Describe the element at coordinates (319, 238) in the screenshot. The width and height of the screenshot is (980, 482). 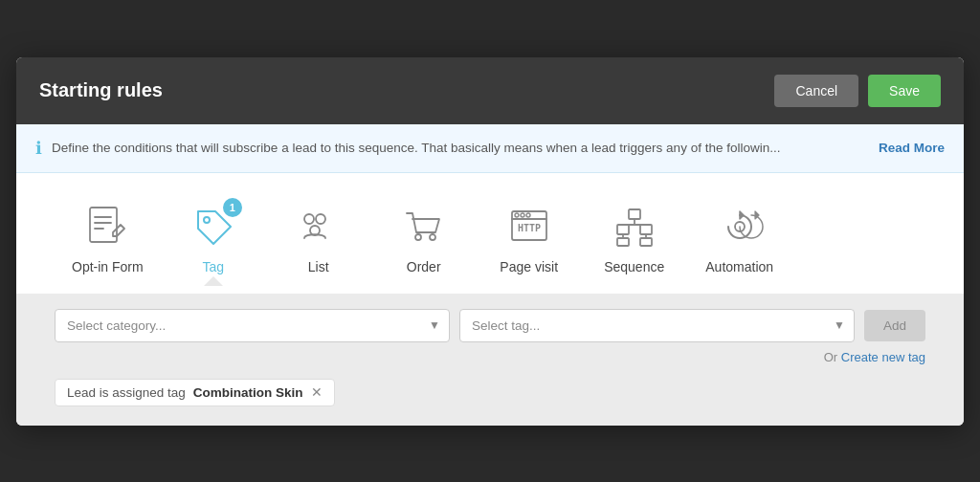
I see `icon-list: List` at that location.